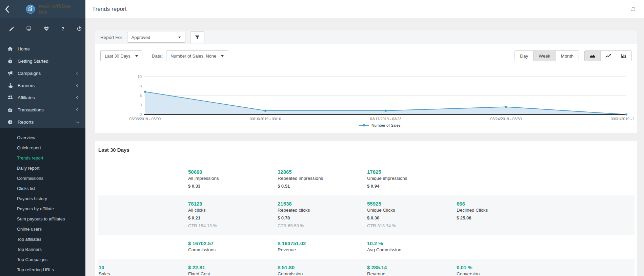 This screenshot has width=644, height=276. What do you see at coordinates (43, 199) in the screenshot?
I see `submenu-item-payouts-history: Payouts history` at bounding box center [43, 199].